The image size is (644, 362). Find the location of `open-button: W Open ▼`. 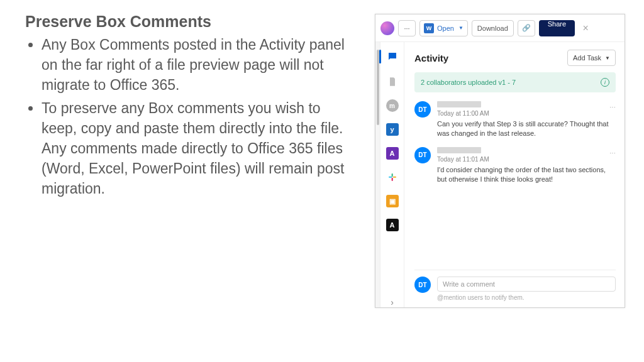

open-button: W Open ▼ is located at coordinates (444, 28).